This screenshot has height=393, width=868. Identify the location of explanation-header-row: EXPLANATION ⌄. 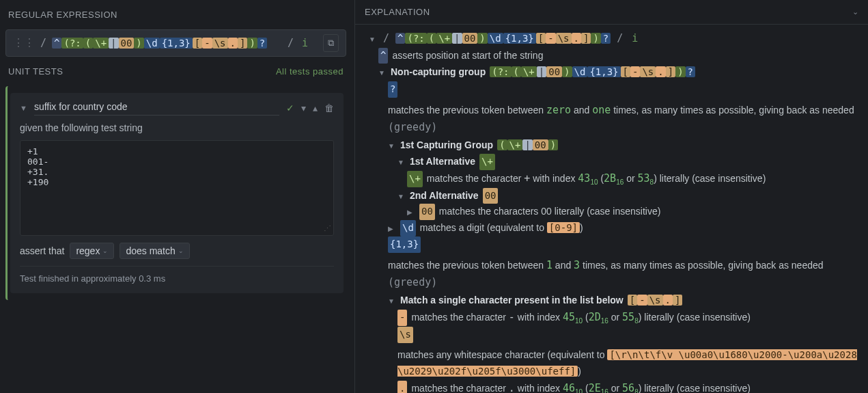
(612, 12).